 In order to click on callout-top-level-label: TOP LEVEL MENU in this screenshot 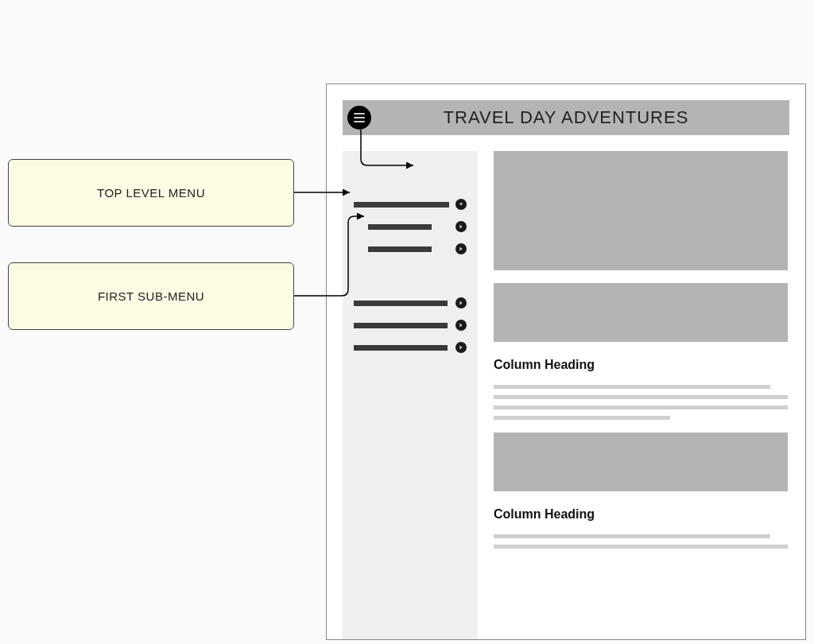, I will do `click(151, 192)`.